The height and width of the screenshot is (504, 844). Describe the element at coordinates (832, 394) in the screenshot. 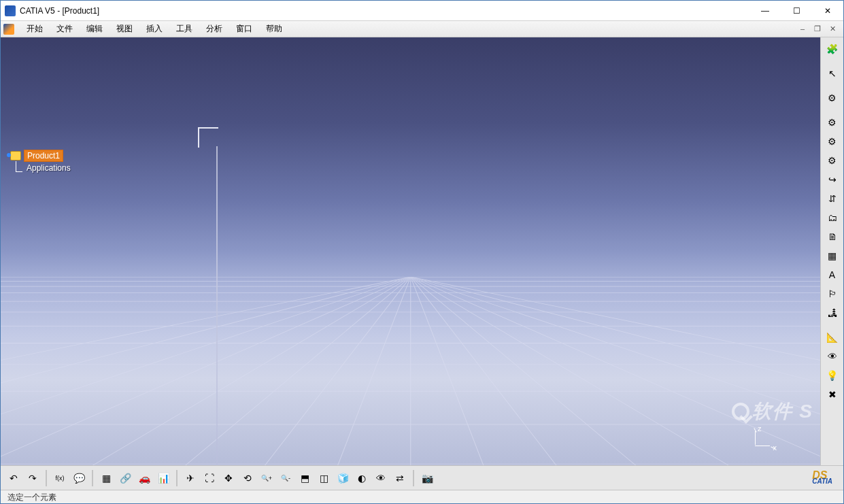

I see `no-light-icon: ✖` at that location.